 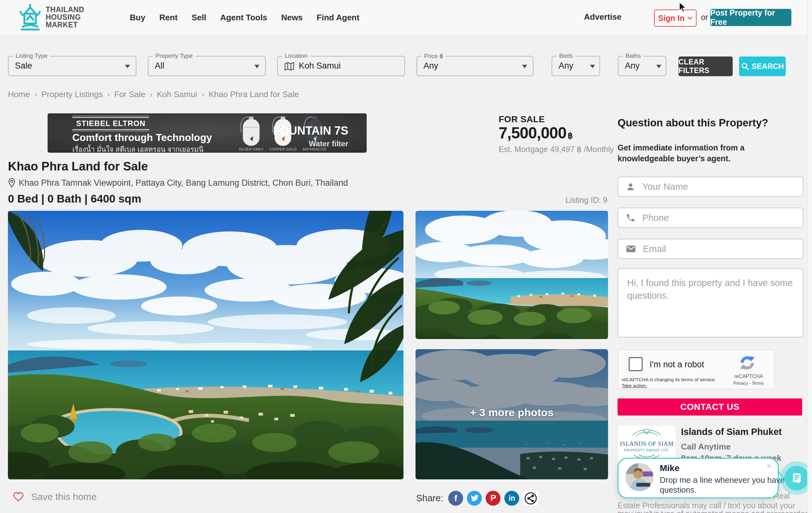 I want to click on chevron-down-icon, so click(x=690, y=18).